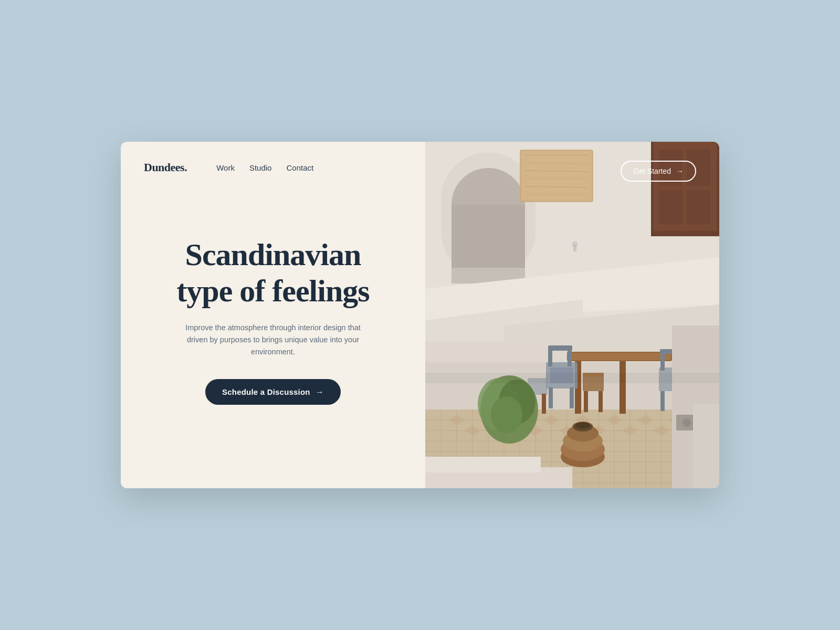  Describe the element at coordinates (265, 168) in the screenshot. I see `nav-links: Work Studio Contact` at that location.